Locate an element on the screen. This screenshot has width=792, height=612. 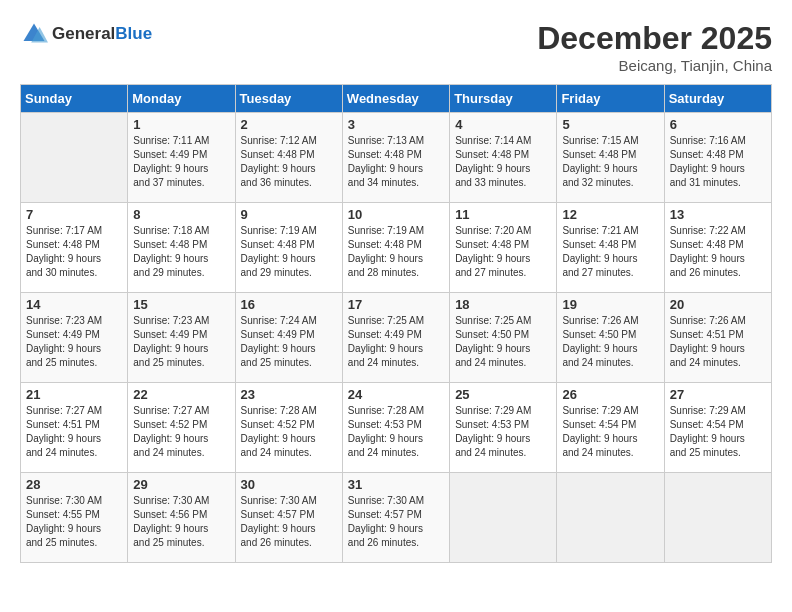
day-number: 2 is located at coordinates (289, 124).